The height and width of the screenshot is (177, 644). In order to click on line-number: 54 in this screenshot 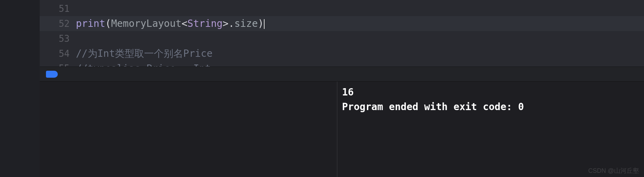, I will do `click(58, 54)`.